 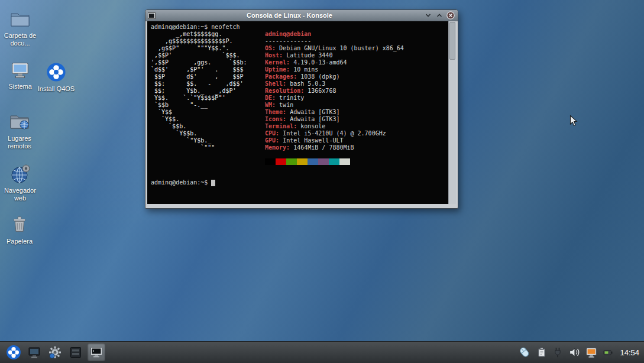 I want to click on info-value: Debian GNU/Linux 10 (buster) x86_64, so click(x=342, y=48).